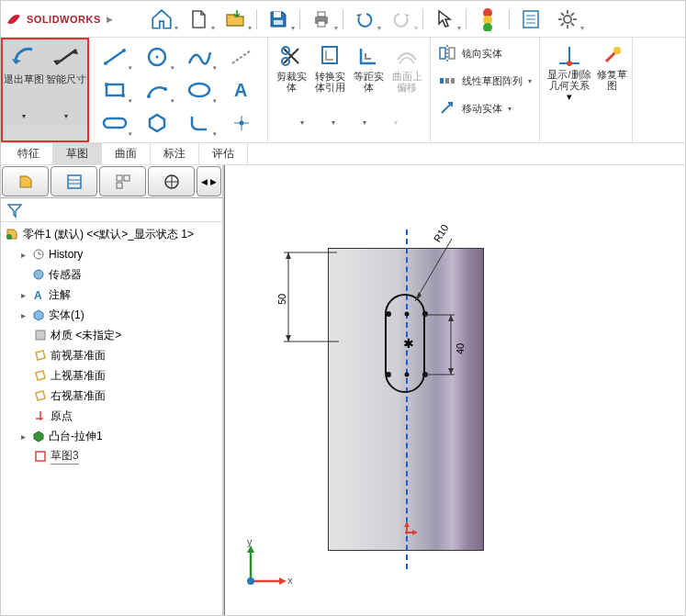 The width and height of the screenshot is (686, 616). I want to click on offset-label: 等距实体, so click(368, 82).